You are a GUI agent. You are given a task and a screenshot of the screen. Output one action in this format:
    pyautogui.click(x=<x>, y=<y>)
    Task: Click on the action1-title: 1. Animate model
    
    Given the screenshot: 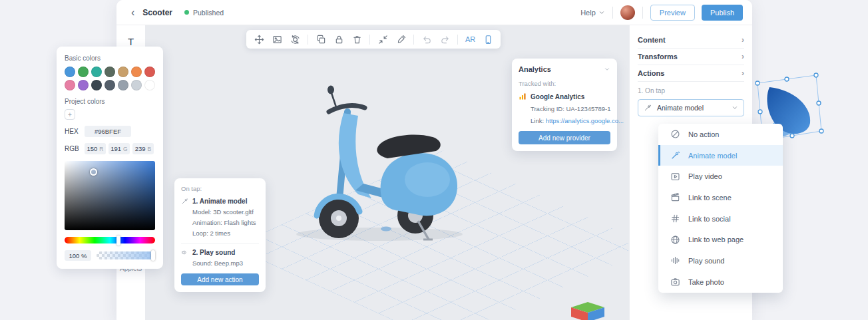 What is the action you would take?
    pyautogui.click(x=220, y=201)
    